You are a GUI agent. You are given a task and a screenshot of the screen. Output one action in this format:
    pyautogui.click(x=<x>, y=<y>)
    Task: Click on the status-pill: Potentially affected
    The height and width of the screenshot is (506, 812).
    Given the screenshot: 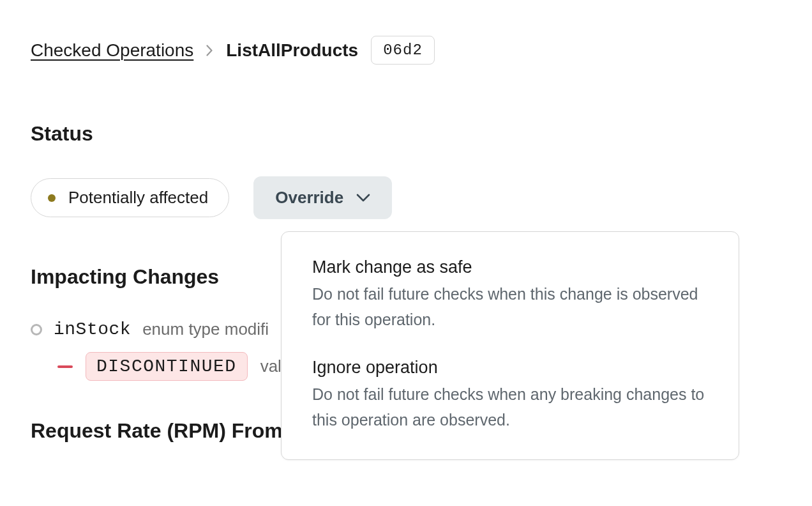 What is the action you would take?
    pyautogui.click(x=130, y=198)
    